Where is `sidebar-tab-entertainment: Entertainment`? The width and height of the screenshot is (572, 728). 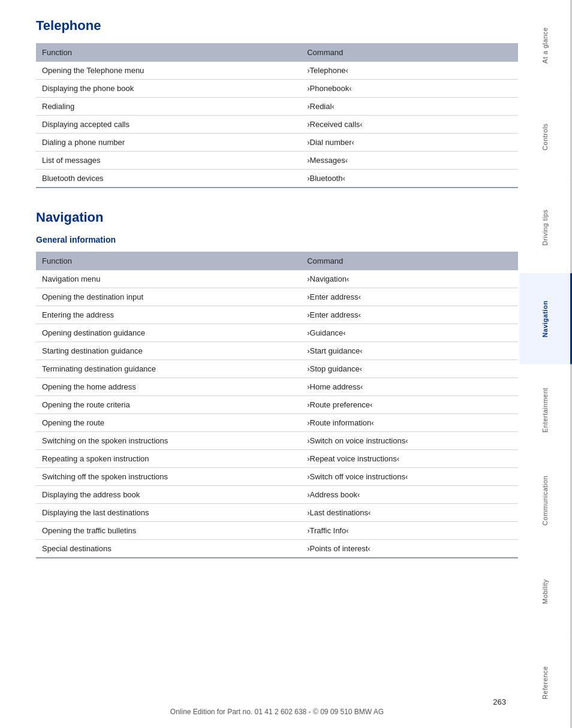 sidebar-tab-entertainment: Entertainment is located at coordinates (546, 410).